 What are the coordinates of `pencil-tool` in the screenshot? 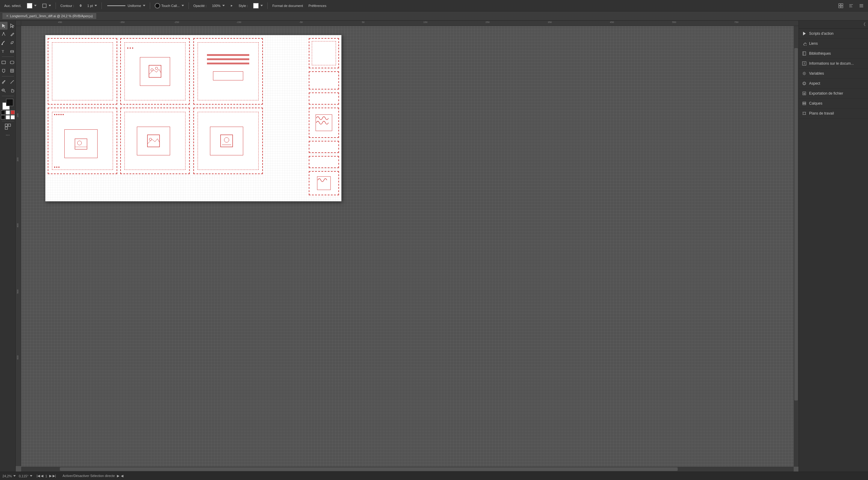 It's located at (12, 34).